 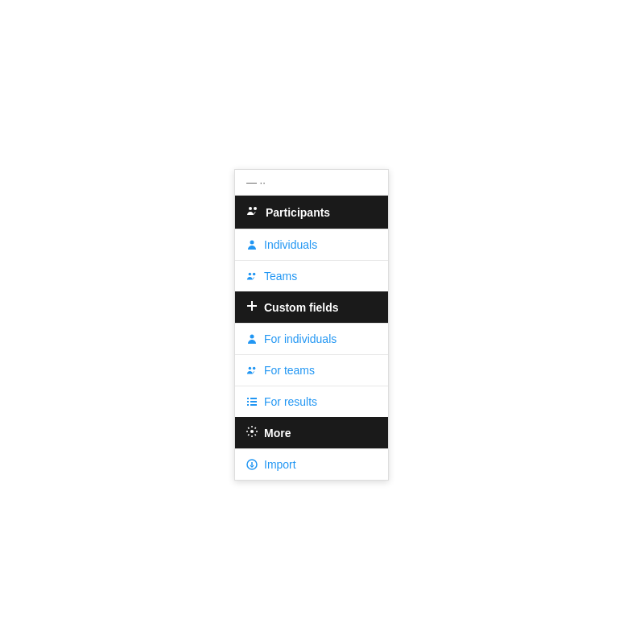 What do you see at coordinates (312, 401) in the screenshot?
I see `for-results-item: For results` at bounding box center [312, 401].